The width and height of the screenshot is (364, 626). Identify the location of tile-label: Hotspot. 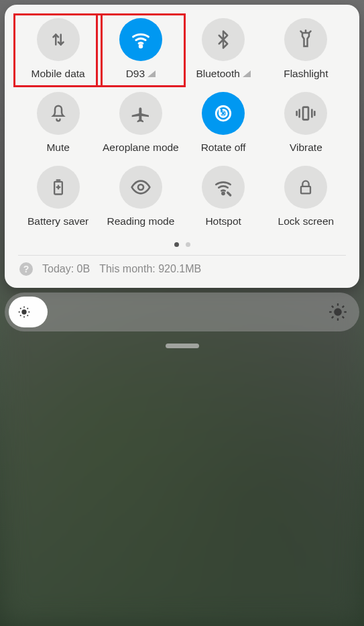
(223, 221).